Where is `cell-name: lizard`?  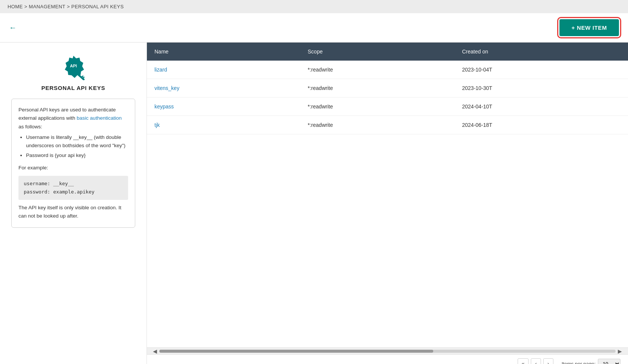
cell-name: lizard is located at coordinates (224, 70).